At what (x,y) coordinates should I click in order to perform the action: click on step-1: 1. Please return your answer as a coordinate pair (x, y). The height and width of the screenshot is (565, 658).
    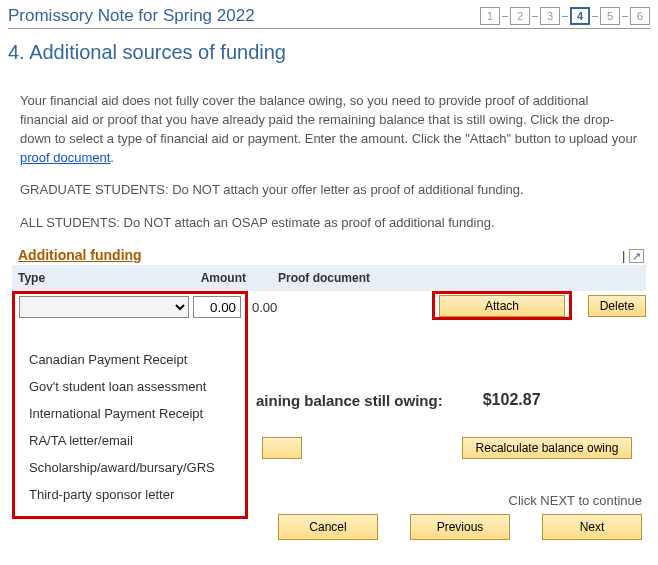
    Looking at the image, I should click on (490, 16).